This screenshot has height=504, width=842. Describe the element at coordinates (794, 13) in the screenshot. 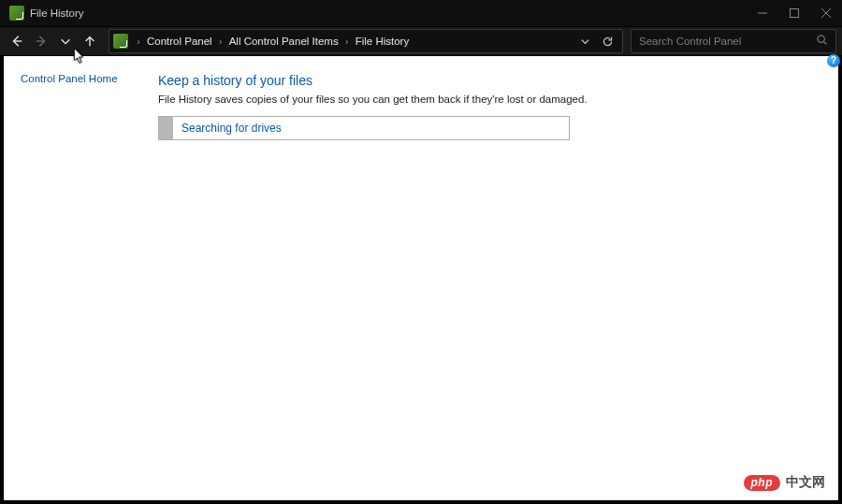

I see `window-controls` at that location.